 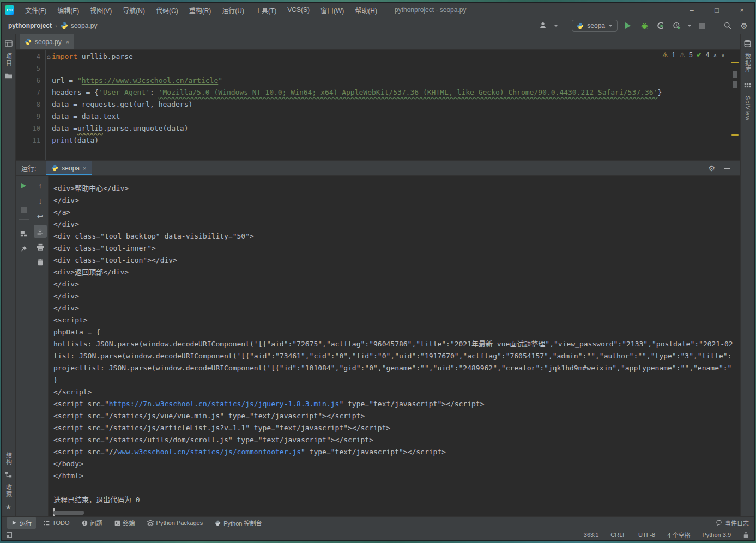 What do you see at coordinates (727, 168) in the screenshot?
I see `hide-panel-icon` at bounding box center [727, 168].